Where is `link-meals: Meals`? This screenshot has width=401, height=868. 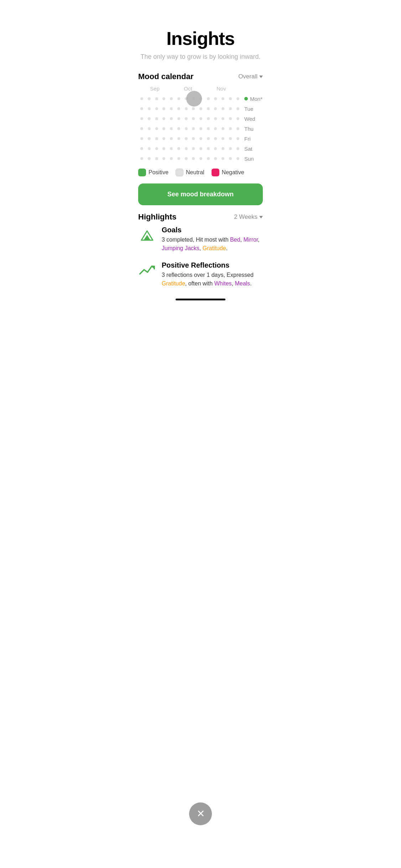 link-meals: Meals is located at coordinates (242, 284).